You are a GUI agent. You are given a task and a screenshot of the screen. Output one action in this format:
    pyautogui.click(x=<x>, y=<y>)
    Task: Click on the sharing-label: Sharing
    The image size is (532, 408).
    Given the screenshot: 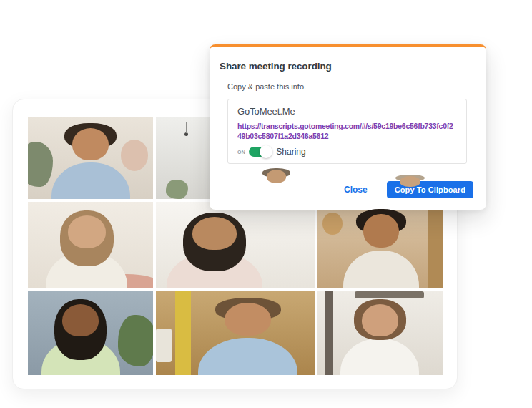 What is the action you would take?
    pyautogui.click(x=290, y=152)
    